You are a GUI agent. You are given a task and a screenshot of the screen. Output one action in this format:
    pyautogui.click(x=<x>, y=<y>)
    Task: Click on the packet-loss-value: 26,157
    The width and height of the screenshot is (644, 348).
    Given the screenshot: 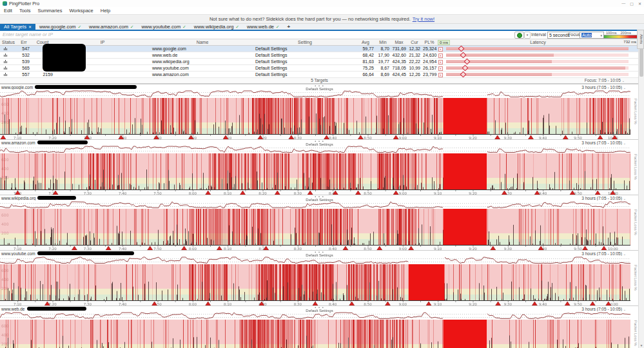 What is the action you would take?
    pyautogui.click(x=429, y=68)
    